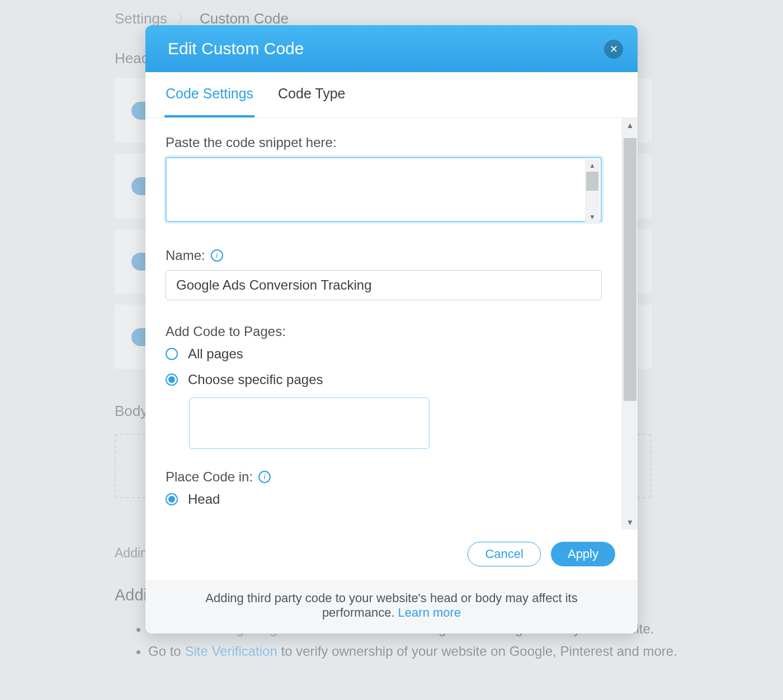 This screenshot has width=783, height=700. What do you see at coordinates (384, 354) in the screenshot?
I see `radio-all-pages: All pages` at bounding box center [384, 354].